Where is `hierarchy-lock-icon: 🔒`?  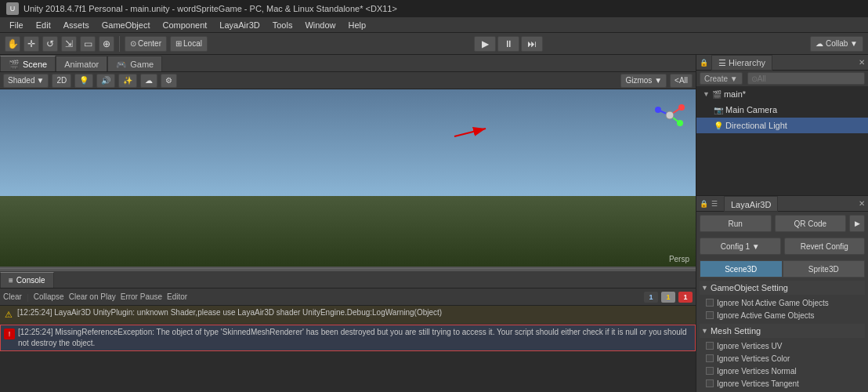
hierarchy-lock-icon: 🔒 is located at coordinates (703, 63).